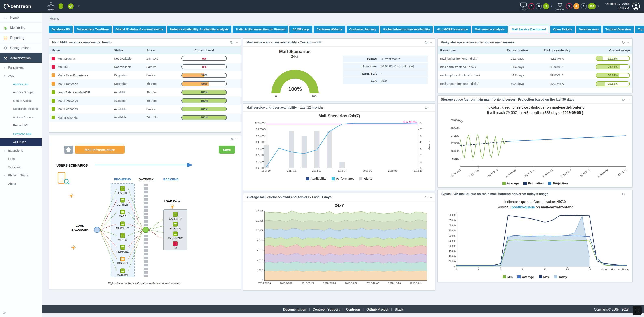  Describe the element at coordinates (557, 50) in the screenshot. I see `storage-col-2: Evol. vs yesterday` at that location.